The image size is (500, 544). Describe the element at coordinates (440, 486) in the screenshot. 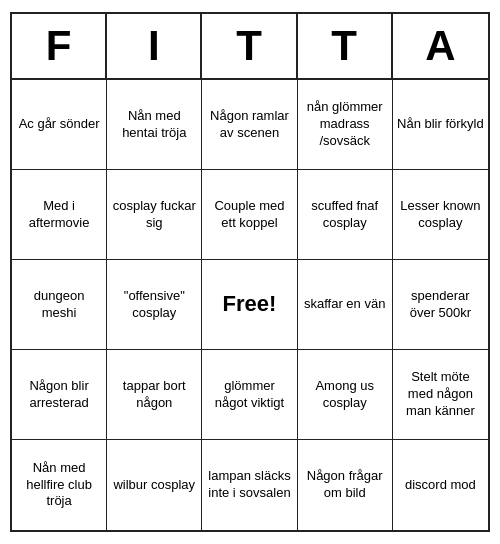

I see `bingo-cell-text-24: discord mod` at that location.